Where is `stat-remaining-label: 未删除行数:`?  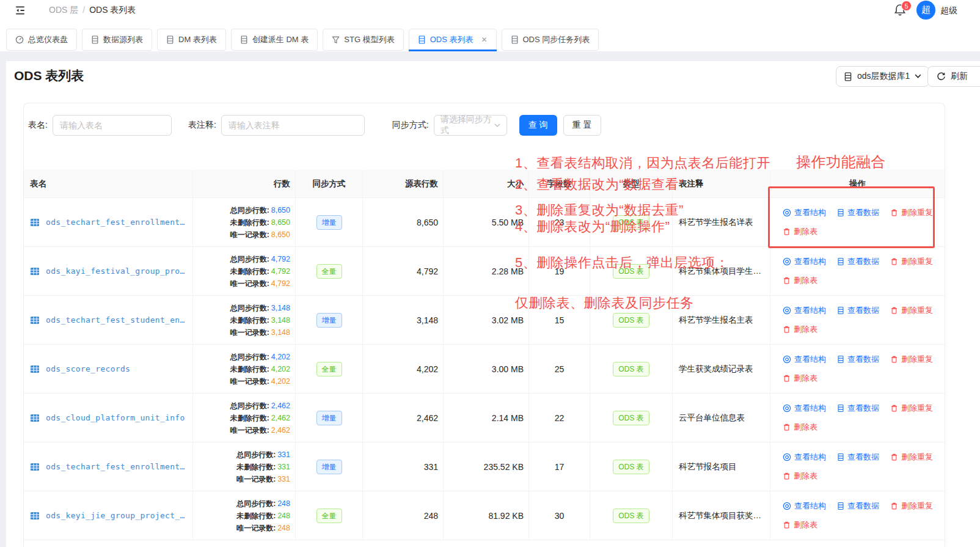
stat-remaining-label: 未删除行数: is located at coordinates (250, 418).